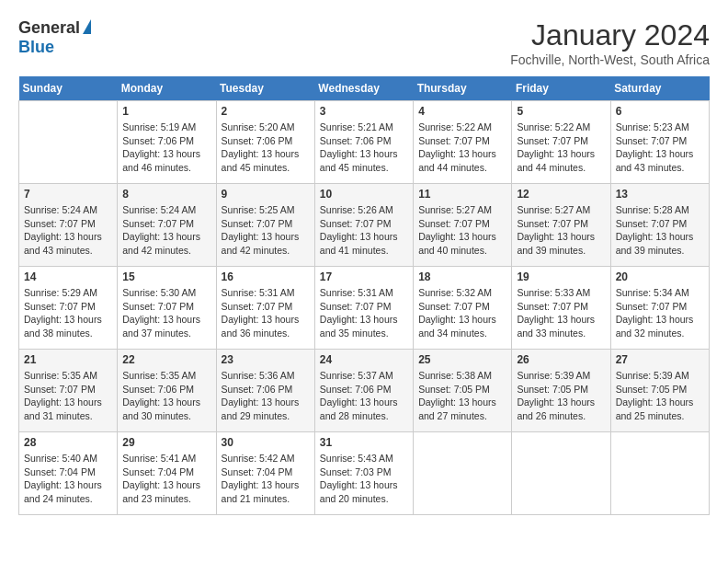  I want to click on calendar-cell: 4Sunrise: 5:22 AM Sunset: 7:07 PM Daylig…, so click(463, 143).